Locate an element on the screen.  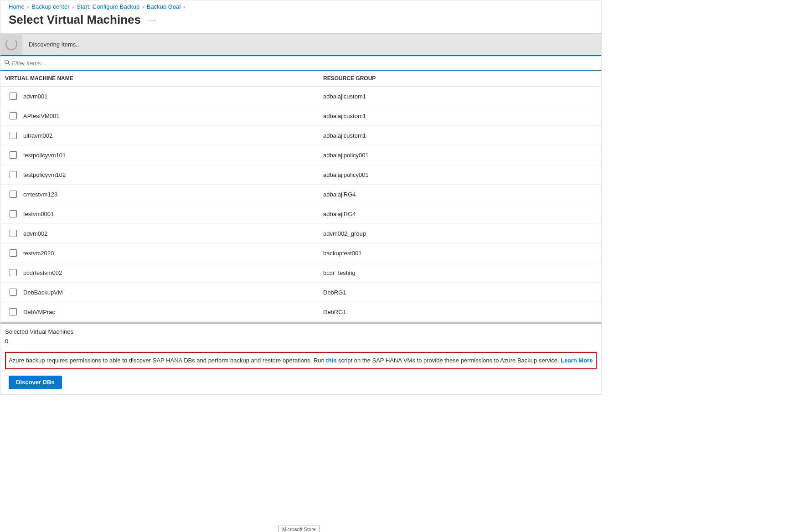
vm-rg-cell: advm002_group is located at coordinates (460, 233).